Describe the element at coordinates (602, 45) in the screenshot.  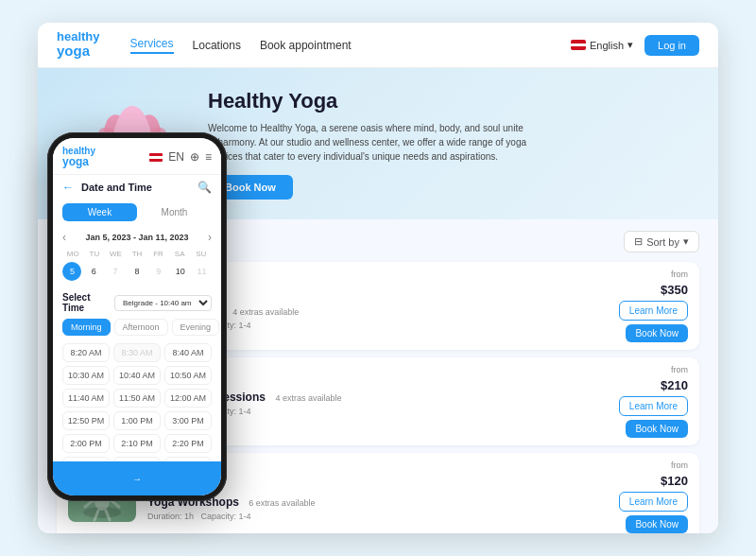
I see `language-selector: English ▾` at that location.